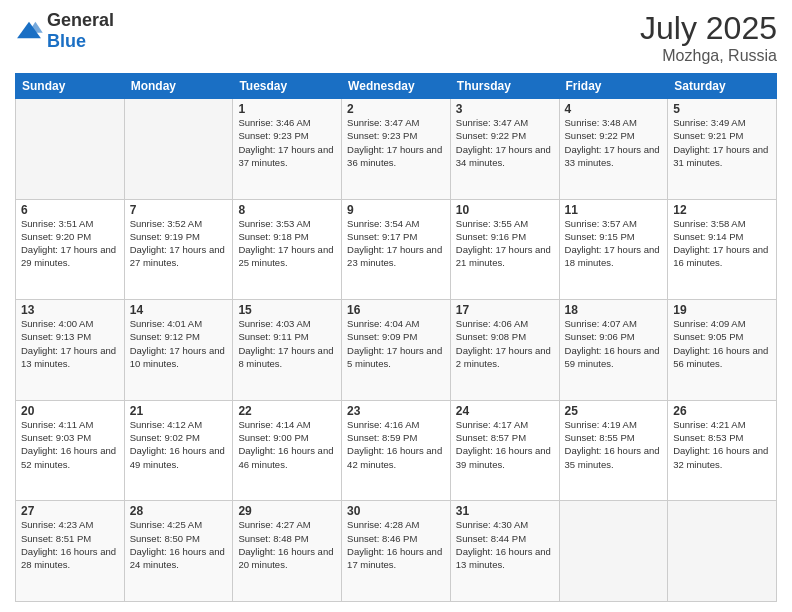  What do you see at coordinates (70, 444) in the screenshot?
I see `day-info: Sunrise: 4:11 AM Sunset: 9:03 PM Dayligh…` at bounding box center [70, 444].